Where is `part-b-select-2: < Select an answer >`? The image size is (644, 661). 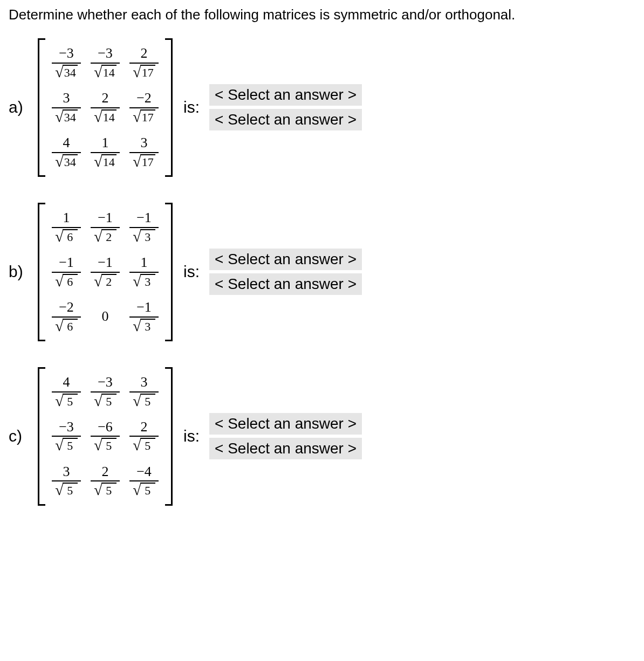 part-b-select-2: < Select an answer > is located at coordinates (286, 284).